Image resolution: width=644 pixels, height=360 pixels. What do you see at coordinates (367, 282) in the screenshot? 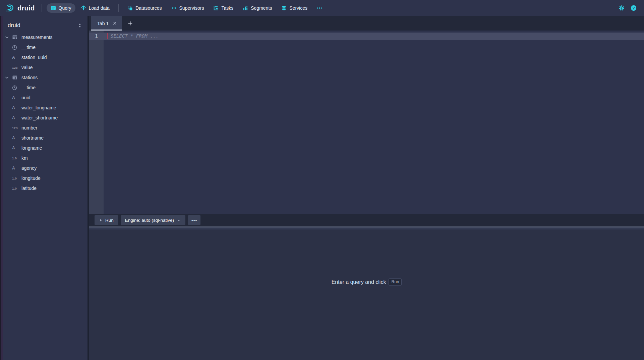
I see `empty-results-message: Enter a query and click Run` at bounding box center [367, 282].